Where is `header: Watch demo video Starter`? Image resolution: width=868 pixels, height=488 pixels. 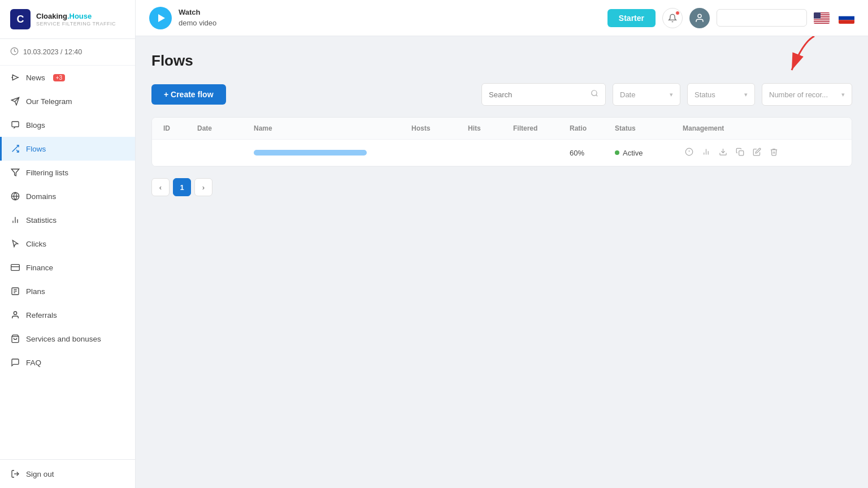 header: Watch demo video Starter is located at coordinates (502, 18).